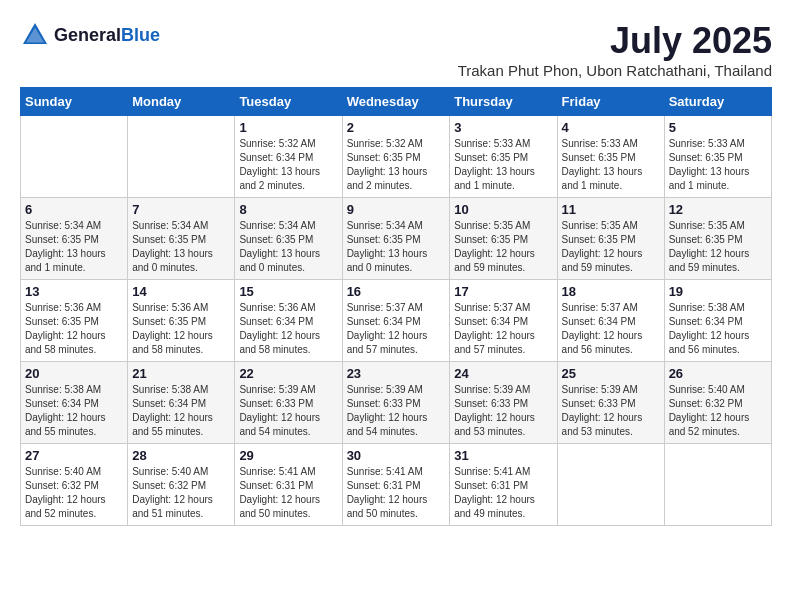 Image resolution: width=792 pixels, height=612 pixels. Describe the element at coordinates (396, 321) in the screenshot. I see `table-row: 16Sunrise: 5:37 AMSunset: 6:34 PMDayligh…` at that location.